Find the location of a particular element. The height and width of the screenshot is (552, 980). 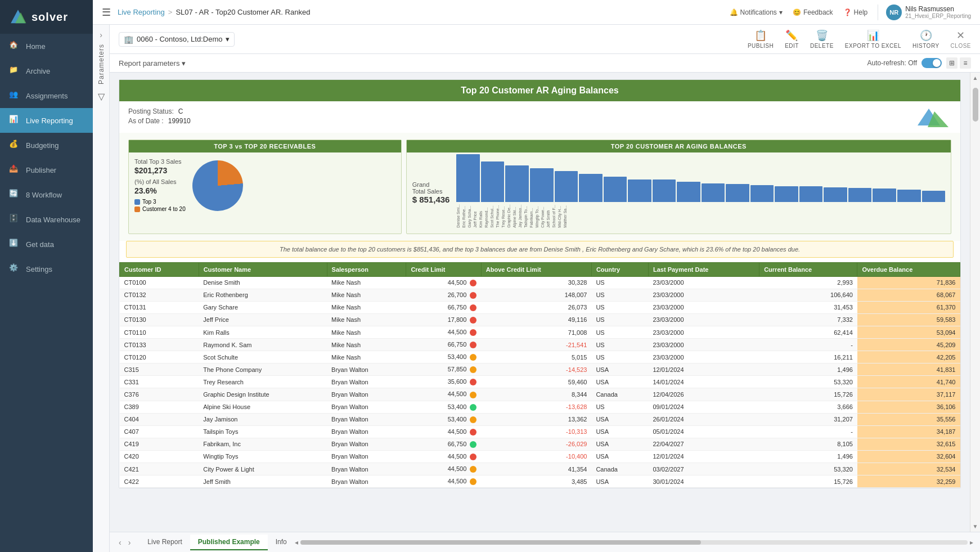

tab-published-example: Published Example is located at coordinates (229, 542).